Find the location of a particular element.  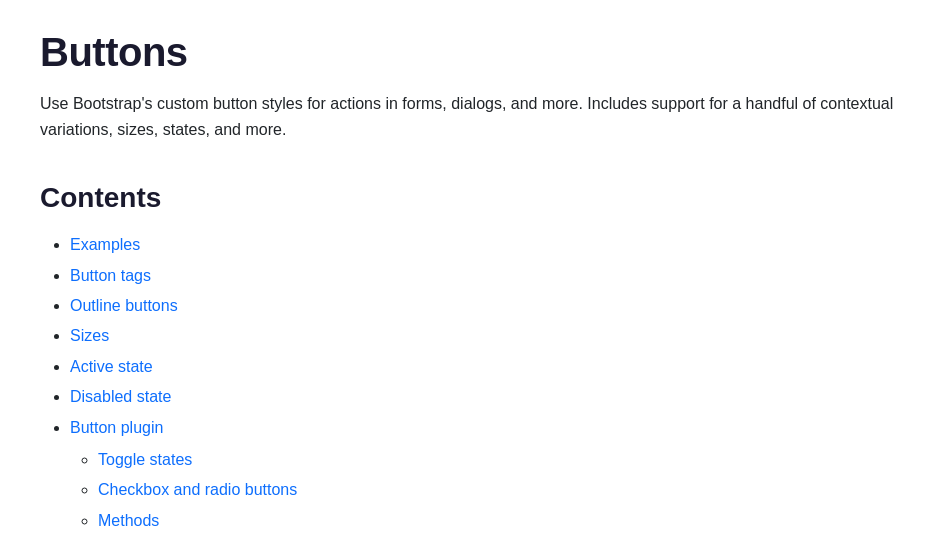

sub-list-item: Toggle states is located at coordinates (502, 460).